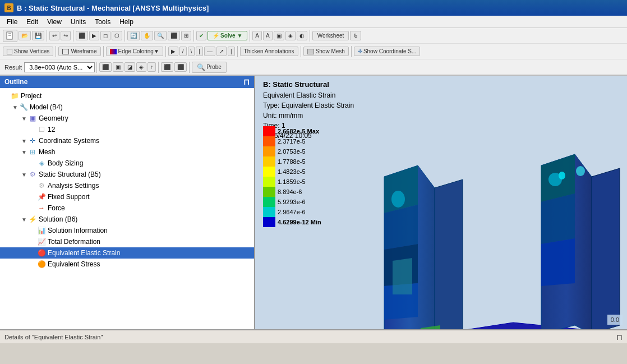  Describe the element at coordinates (247, 82) in the screenshot. I see `outline-pin: ⊓` at that location.